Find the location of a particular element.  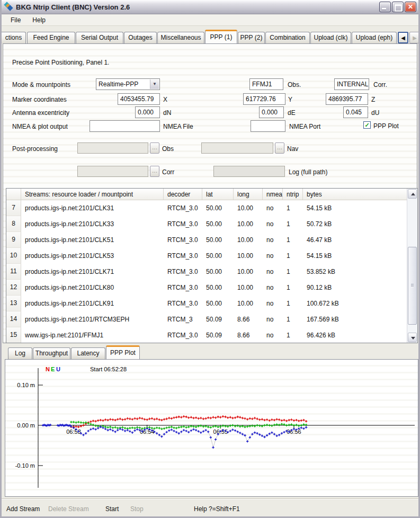

streams-scrollbar is located at coordinates (412, 266).